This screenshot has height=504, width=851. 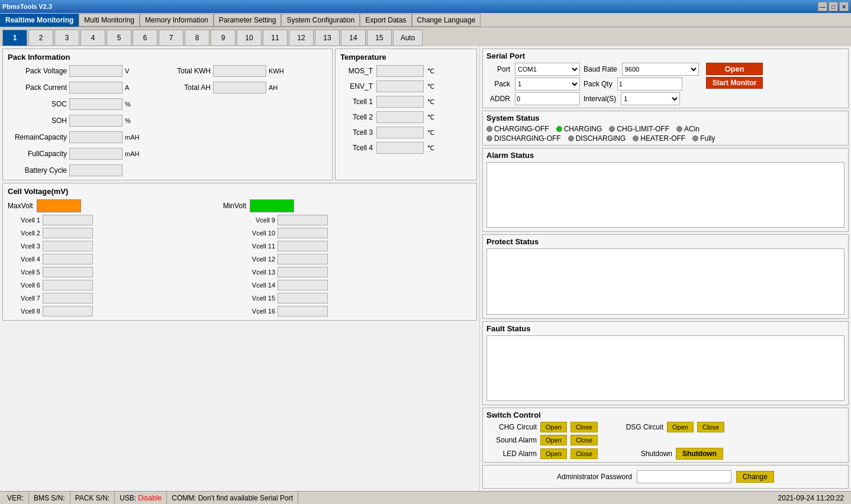 What do you see at coordinates (50, 498) in the screenshot?
I see `bms-label: BMS S/N:` at bounding box center [50, 498].